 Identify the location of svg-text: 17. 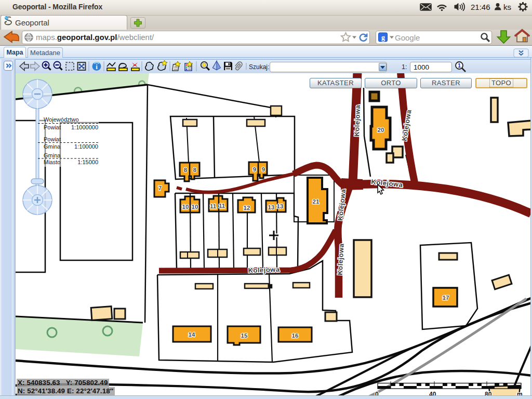
(446, 298).